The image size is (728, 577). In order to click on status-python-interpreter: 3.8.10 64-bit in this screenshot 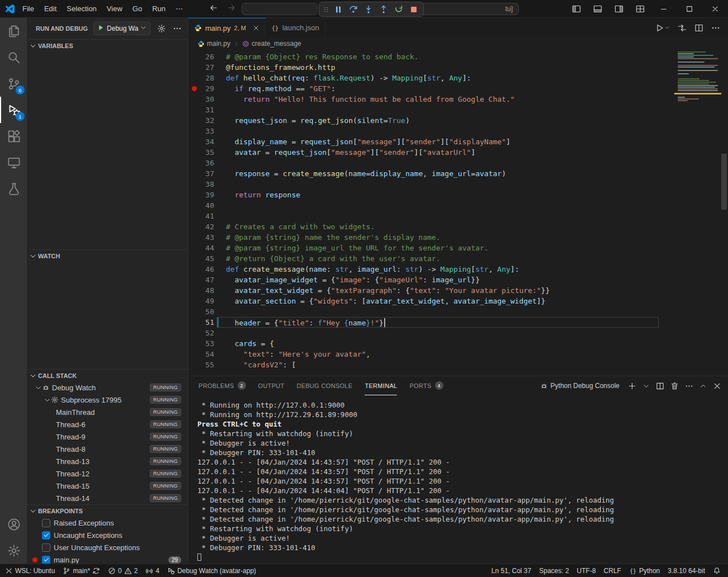, I will do `click(687, 570)`.